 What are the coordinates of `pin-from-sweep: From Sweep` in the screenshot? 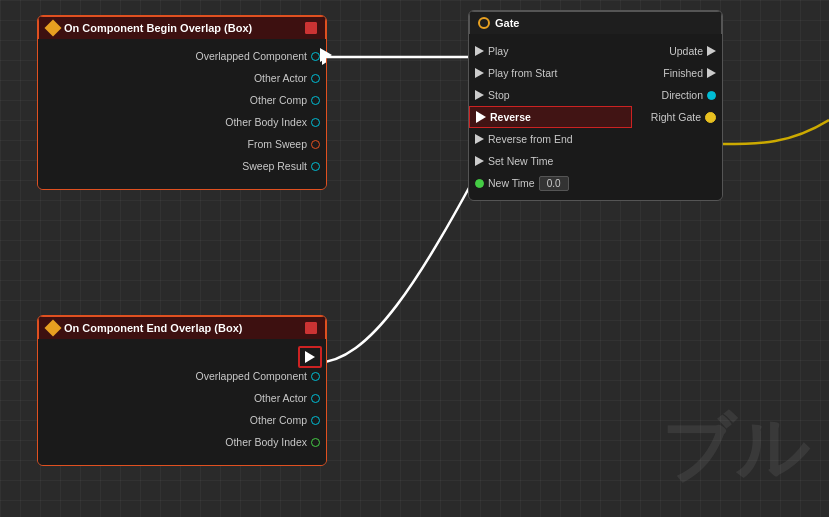 It's located at (182, 144).